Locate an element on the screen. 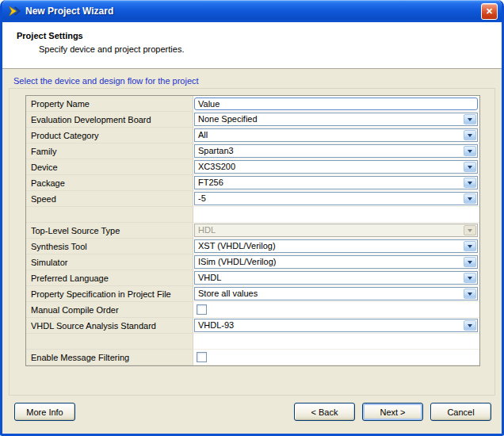  property-name-cell: VHDL Source Analysis Standard is located at coordinates (109, 326).